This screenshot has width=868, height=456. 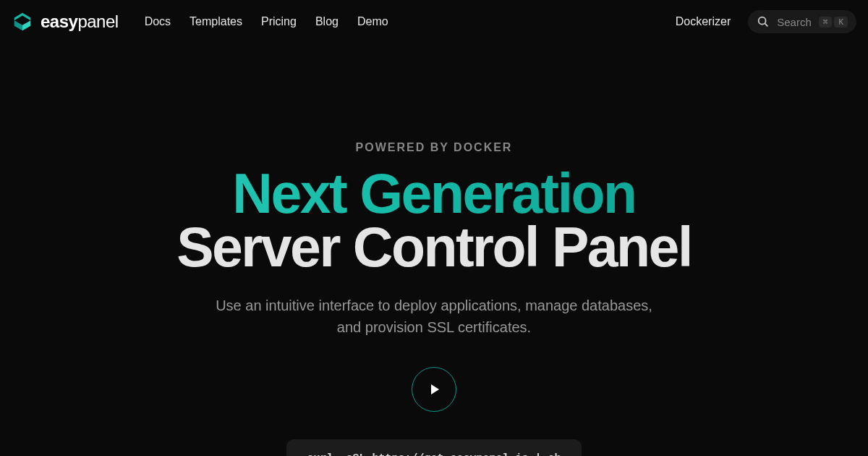 I want to click on search-icon, so click(x=763, y=22).